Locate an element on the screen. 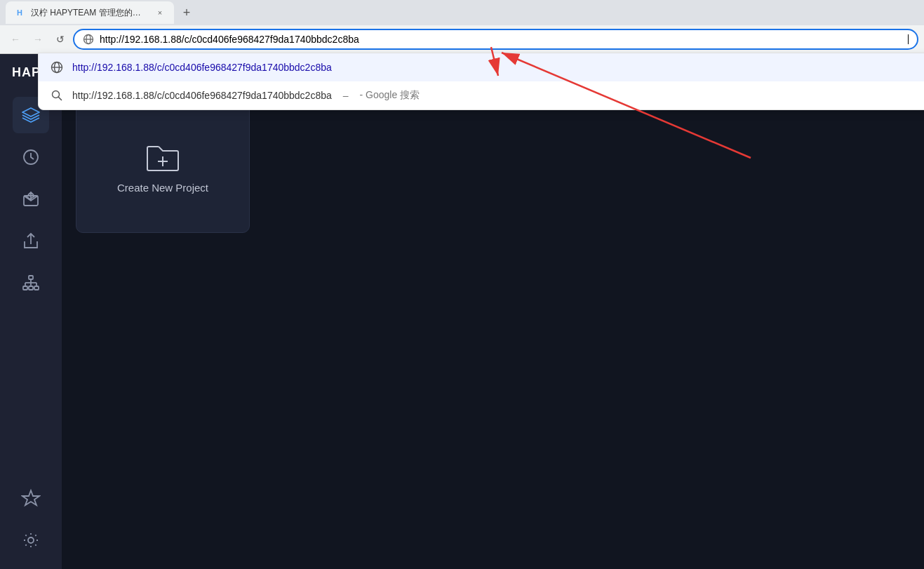 The image size is (924, 569). sidebar-item-export is located at coordinates (31, 241).